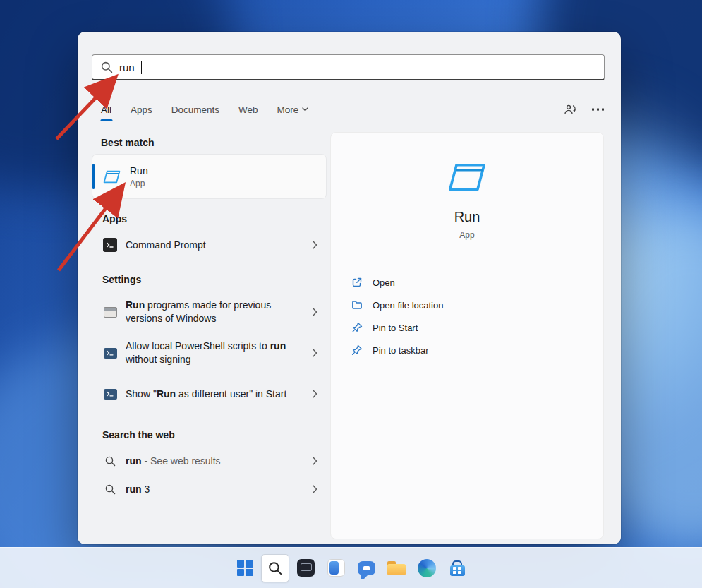 This screenshot has height=588, width=702. What do you see at coordinates (467, 235) in the screenshot?
I see `preview-subtitle: App` at bounding box center [467, 235].